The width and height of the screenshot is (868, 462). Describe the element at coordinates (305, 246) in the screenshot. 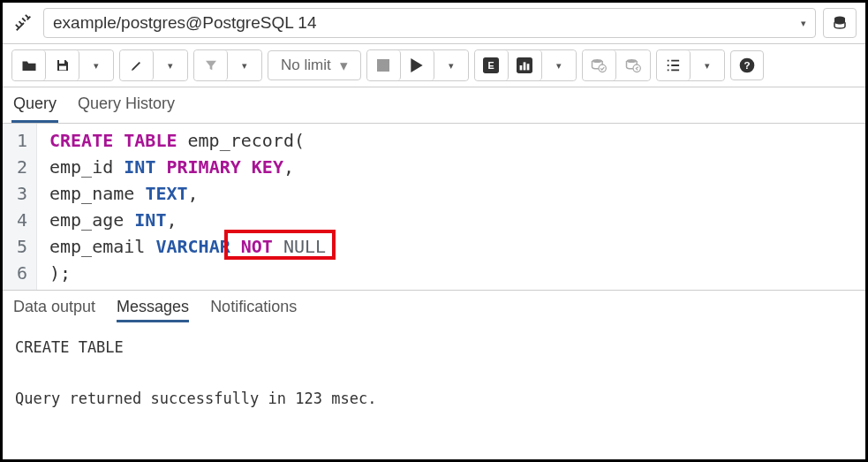

I see `code-token: NULL` at that location.